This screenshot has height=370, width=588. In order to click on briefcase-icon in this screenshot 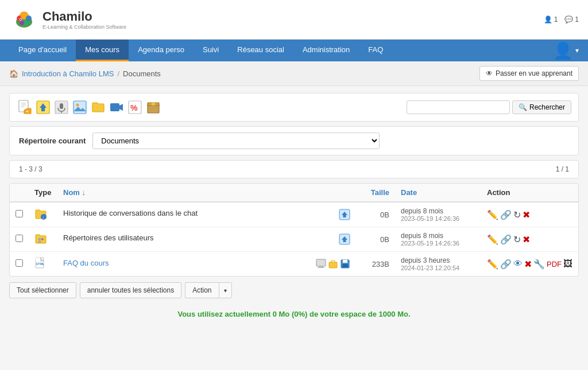, I will do `click(333, 264)`.